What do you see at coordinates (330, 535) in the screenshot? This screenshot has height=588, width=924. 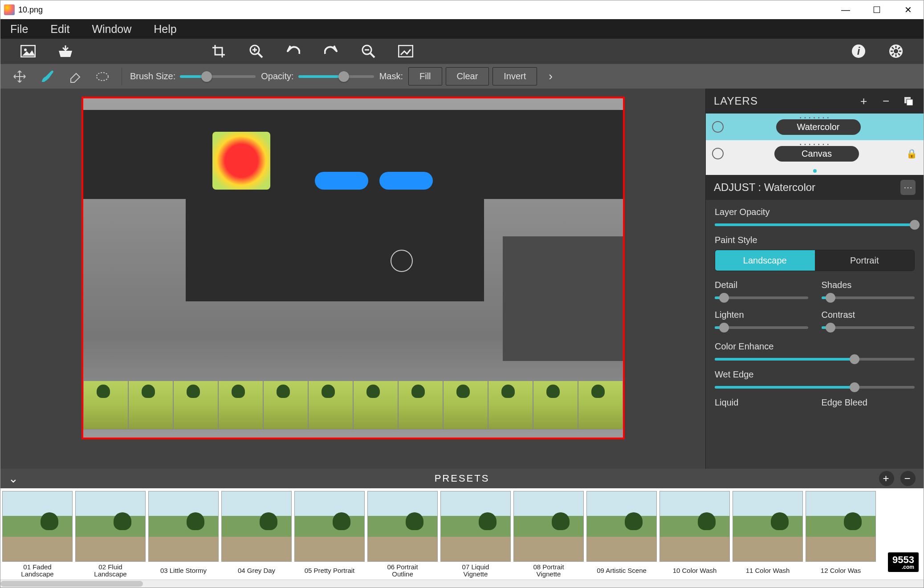 I see `preset-item: 05 Pretty Portrait` at bounding box center [330, 535].